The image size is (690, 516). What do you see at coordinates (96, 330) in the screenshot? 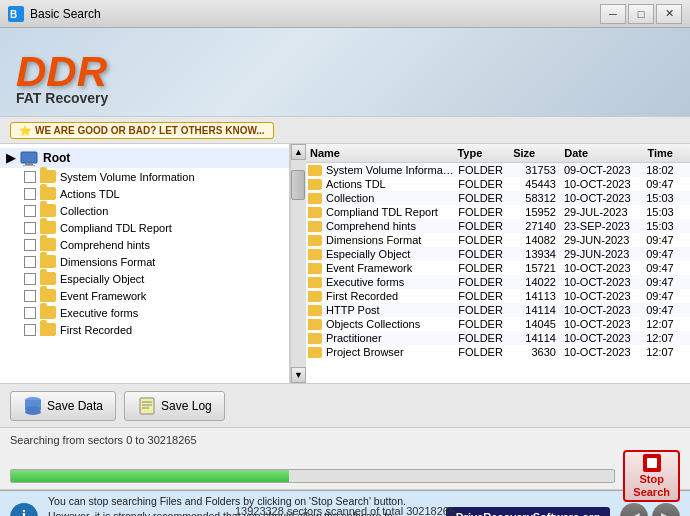
I see `tree-item-label: First Recorded` at bounding box center [96, 330].